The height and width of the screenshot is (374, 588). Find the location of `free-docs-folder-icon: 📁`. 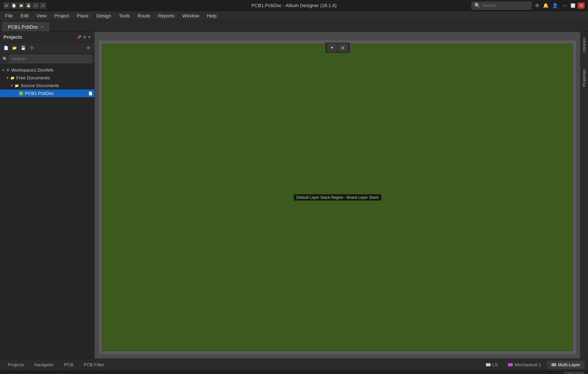

free-docs-folder-icon: 📁 is located at coordinates (12, 78).